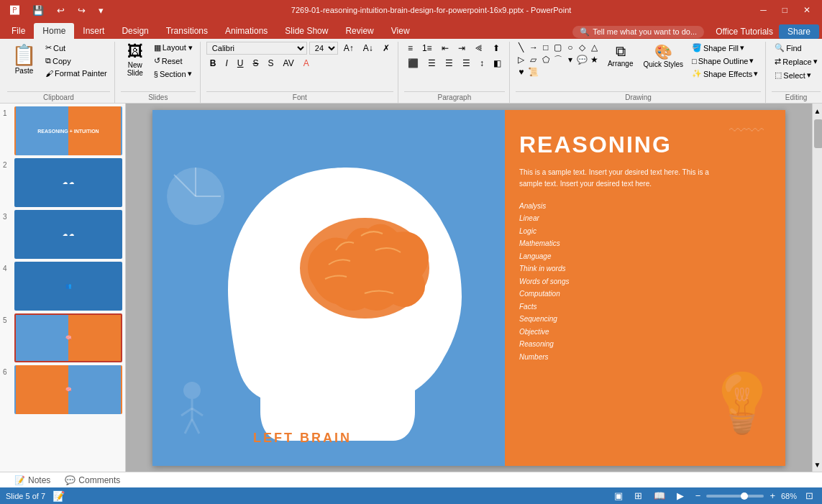  I want to click on scroll-thumb, so click(818, 134).